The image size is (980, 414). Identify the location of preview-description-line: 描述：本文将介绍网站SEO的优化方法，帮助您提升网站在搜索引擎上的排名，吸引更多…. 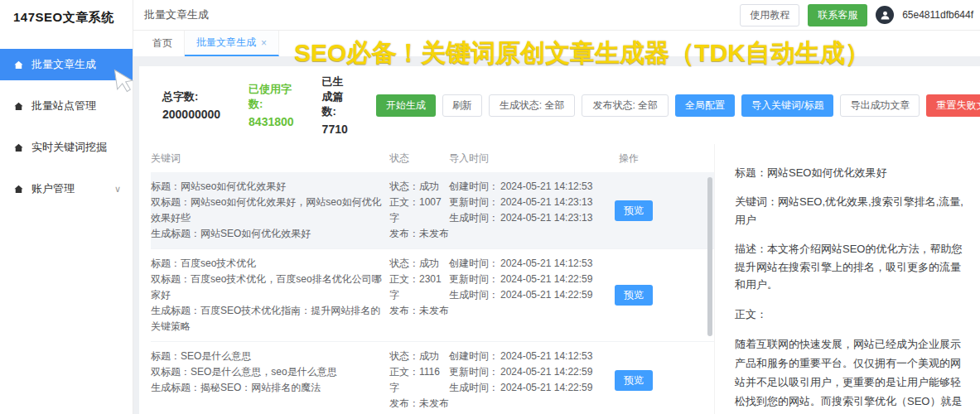
(852, 267).